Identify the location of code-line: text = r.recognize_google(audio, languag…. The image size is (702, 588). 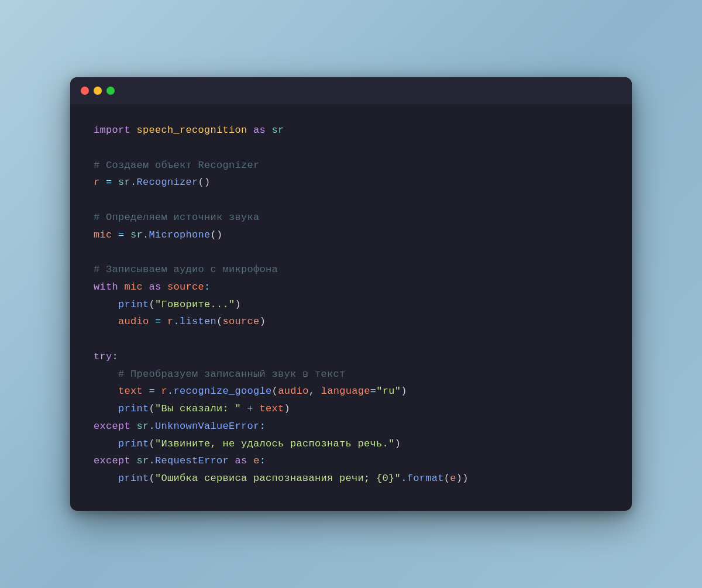
(351, 391).